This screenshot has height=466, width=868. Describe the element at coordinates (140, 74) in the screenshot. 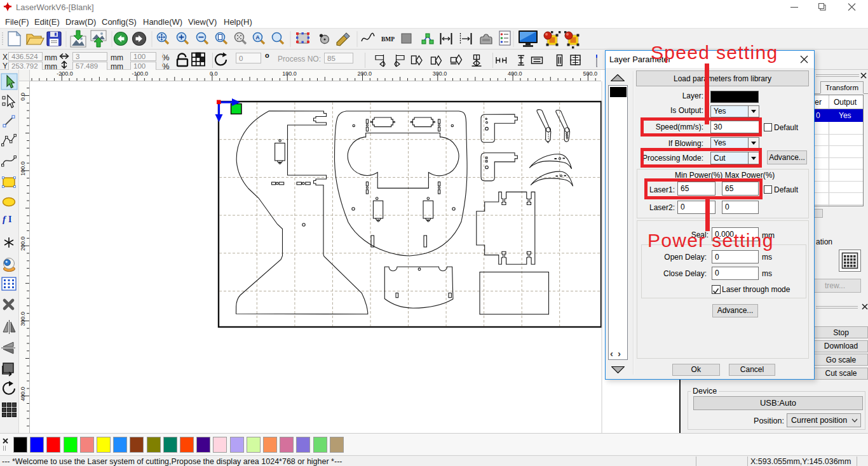

I see `svg-text: -100.0` at that location.